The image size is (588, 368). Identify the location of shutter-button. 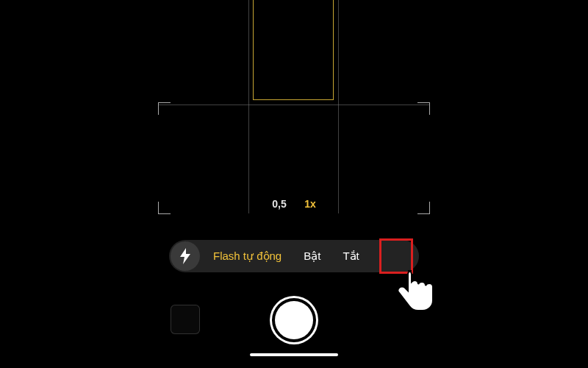
(294, 320).